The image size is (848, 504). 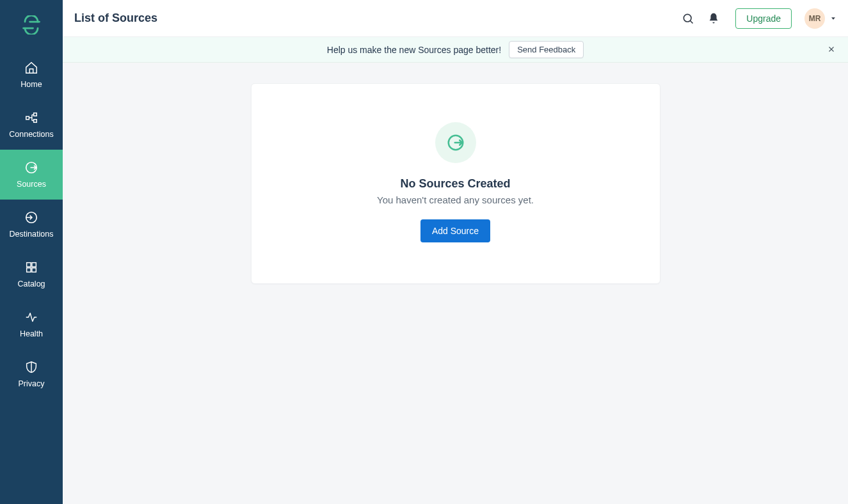 What do you see at coordinates (32, 234) in the screenshot?
I see `sidebar-item-label: Destinations` at bounding box center [32, 234].